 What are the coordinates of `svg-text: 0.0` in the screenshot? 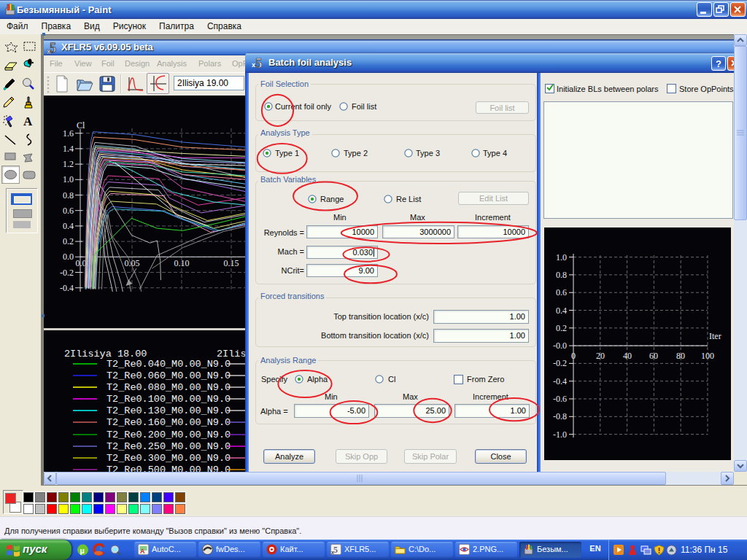 It's located at (69, 257).